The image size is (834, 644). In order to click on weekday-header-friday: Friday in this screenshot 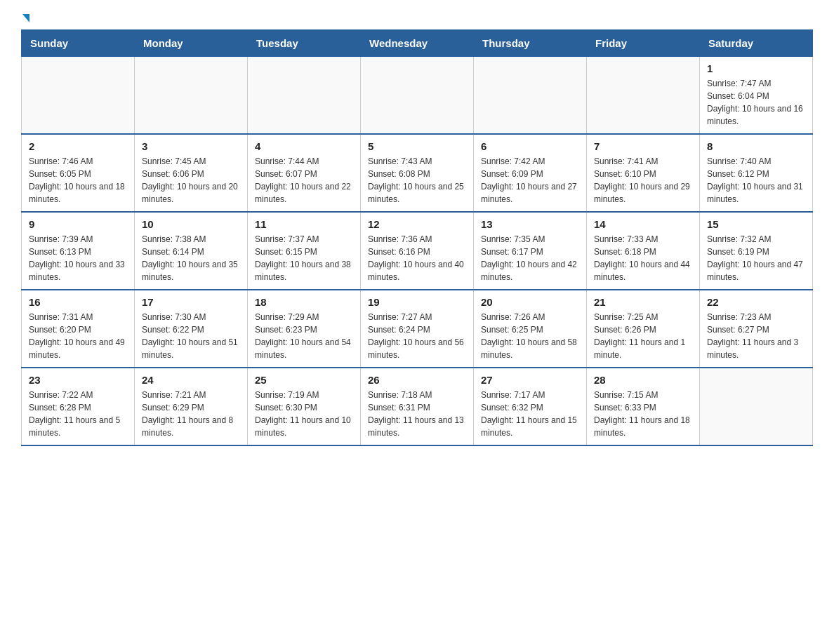, I will do `click(643, 43)`.